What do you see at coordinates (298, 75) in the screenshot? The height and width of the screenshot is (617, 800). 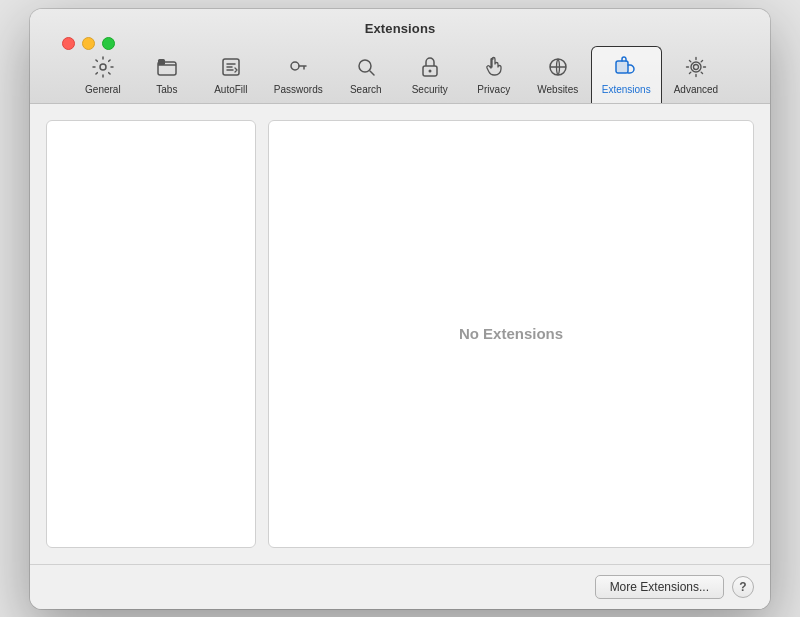 I see `tab-passwords: Passwords` at bounding box center [298, 75].